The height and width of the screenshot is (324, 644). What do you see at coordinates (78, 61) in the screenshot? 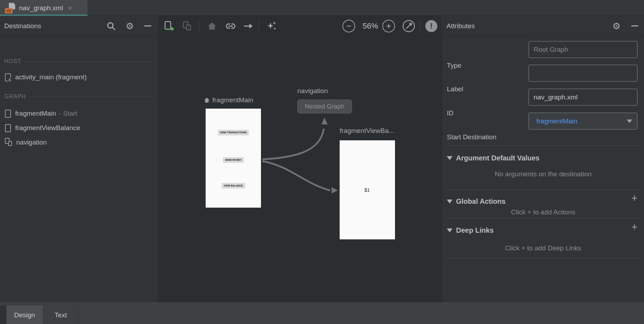
I see `host-section-header: HOST` at bounding box center [78, 61].